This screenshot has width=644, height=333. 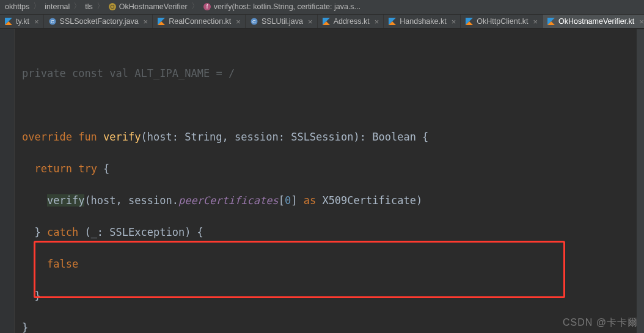 What do you see at coordinates (422, 21) in the screenshot?
I see `tab-handshake: Handshake.kt×` at bounding box center [422, 21].